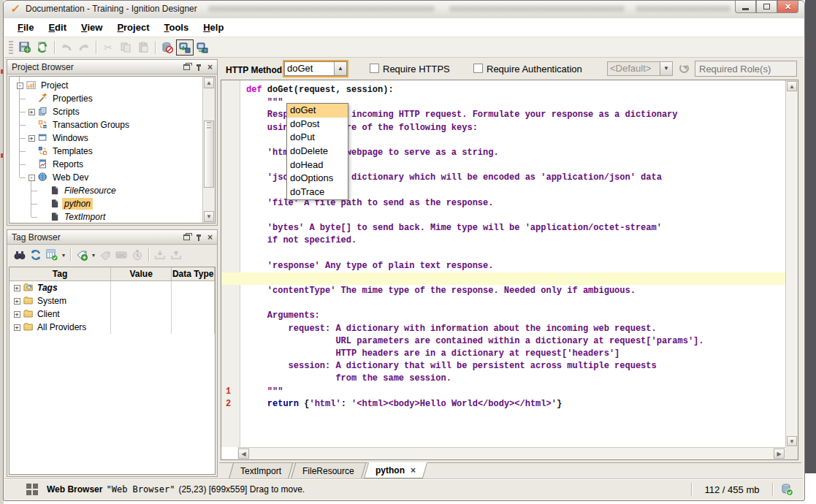 The width and height of the screenshot is (816, 504). Describe the element at coordinates (106, 151) in the screenshot. I see `tree-item-templates: Templates` at that location.